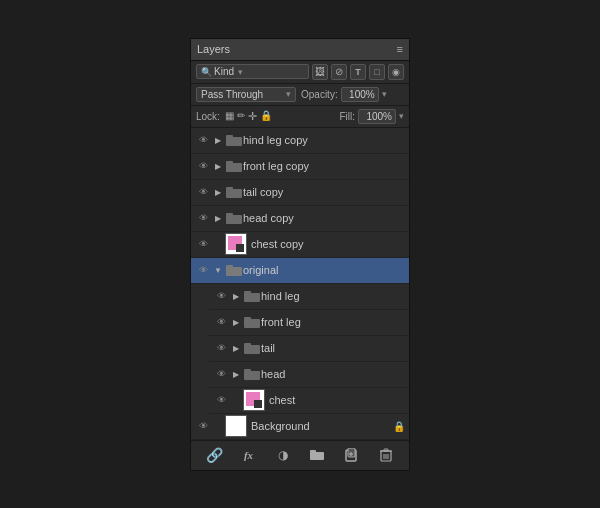  What do you see at coordinates (360, 94) in the screenshot?
I see `opacity-input: 100%` at bounding box center [360, 94].